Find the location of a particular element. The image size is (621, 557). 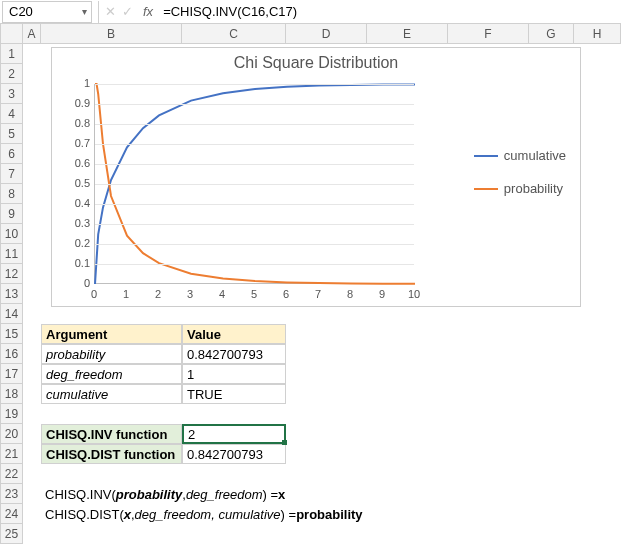

y-tick-label: 0.5 is located at coordinates (76, 183).